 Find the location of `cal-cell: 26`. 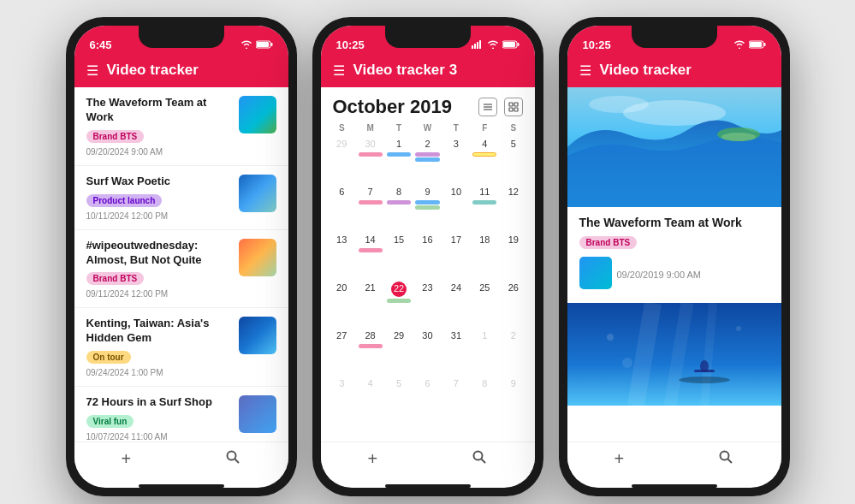

cal-cell: 26 is located at coordinates (514, 300).